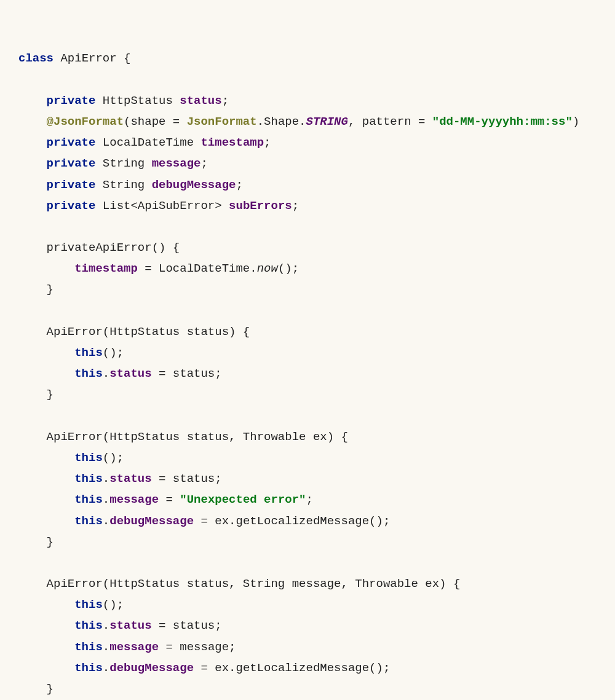 Image resolution: width=615 pixels, height=700 pixels. I want to click on str-unexpected: "Unexpected error", so click(242, 500).